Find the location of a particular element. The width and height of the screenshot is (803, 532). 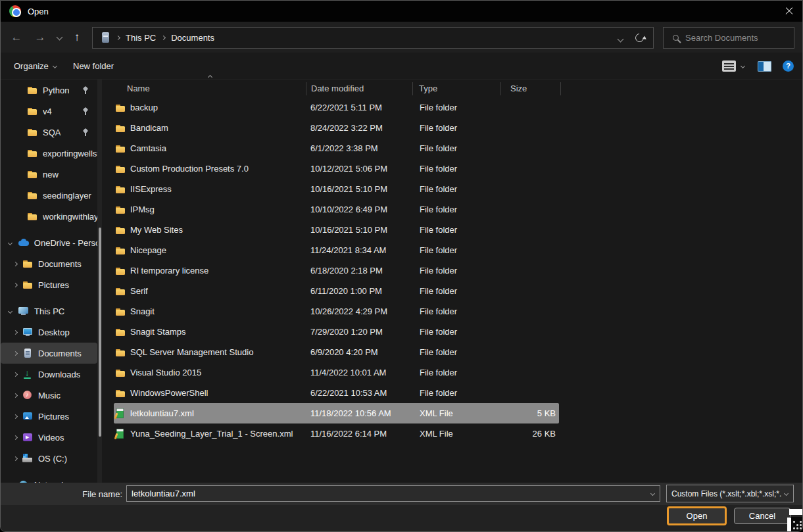

file-name-label: File name: is located at coordinates (62, 494).